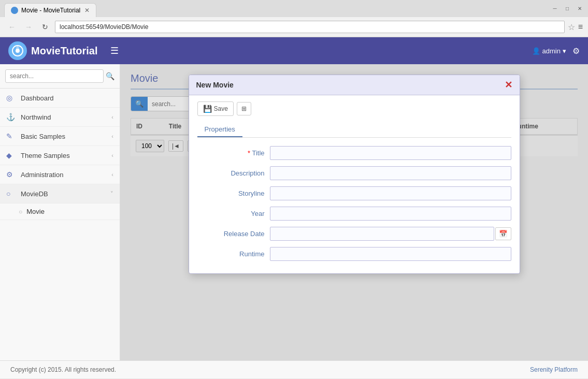 The image size is (588, 379). What do you see at coordinates (112, 194) in the screenshot?
I see `moviedb-arrow-icon: ˅` at bounding box center [112, 194].